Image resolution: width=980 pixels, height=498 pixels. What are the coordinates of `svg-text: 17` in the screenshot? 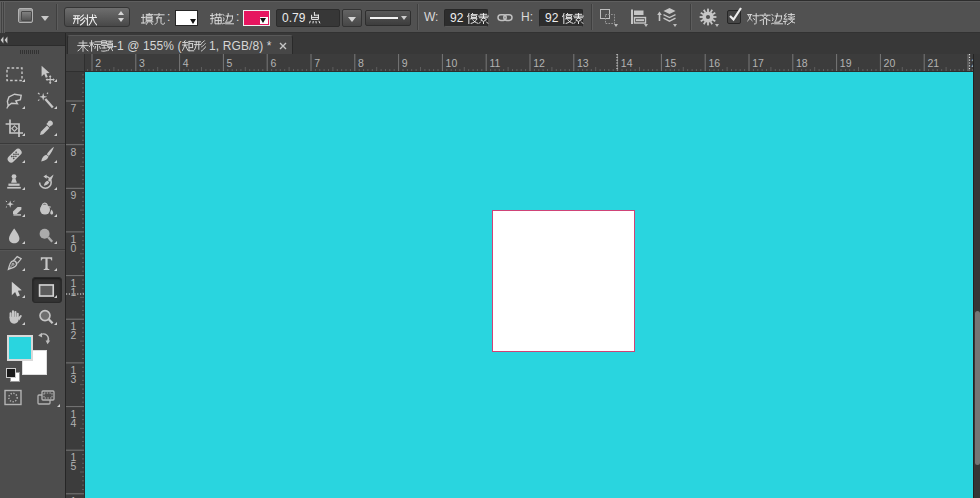 It's located at (758, 63).